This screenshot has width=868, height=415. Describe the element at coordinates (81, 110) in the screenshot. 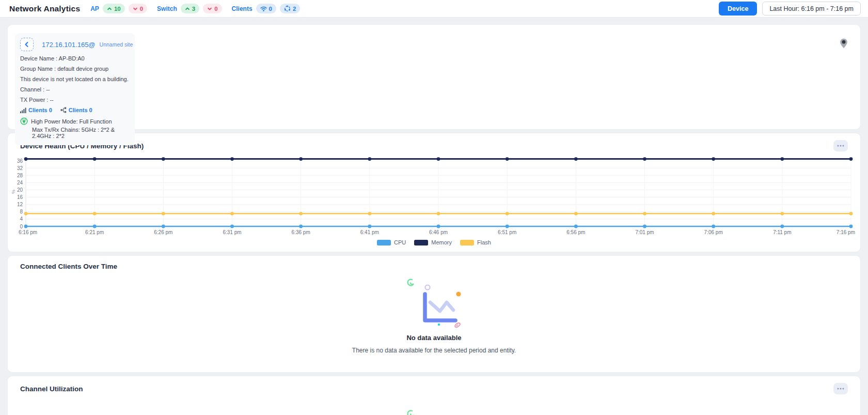

I see `wired-clients-label: Clients 0` at that location.